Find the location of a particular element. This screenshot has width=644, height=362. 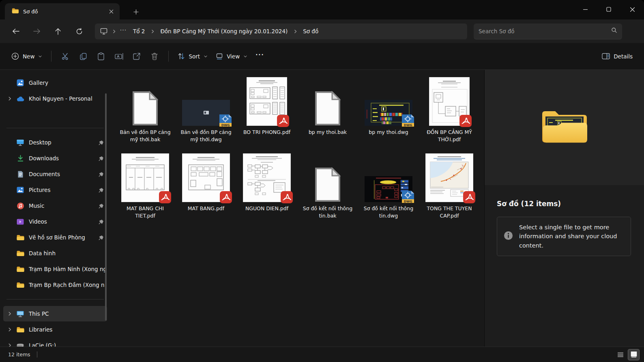

file-name-label: MAT BANG.pdf is located at coordinates (206, 209).